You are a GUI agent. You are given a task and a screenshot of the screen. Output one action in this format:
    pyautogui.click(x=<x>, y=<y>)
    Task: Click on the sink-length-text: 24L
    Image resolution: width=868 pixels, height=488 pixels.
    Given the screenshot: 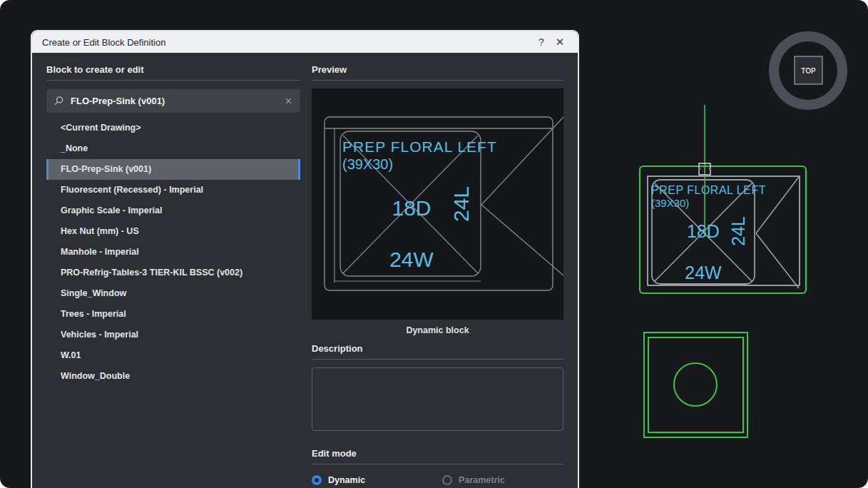 What is the action you would take?
    pyautogui.click(x=738, y=231)
    